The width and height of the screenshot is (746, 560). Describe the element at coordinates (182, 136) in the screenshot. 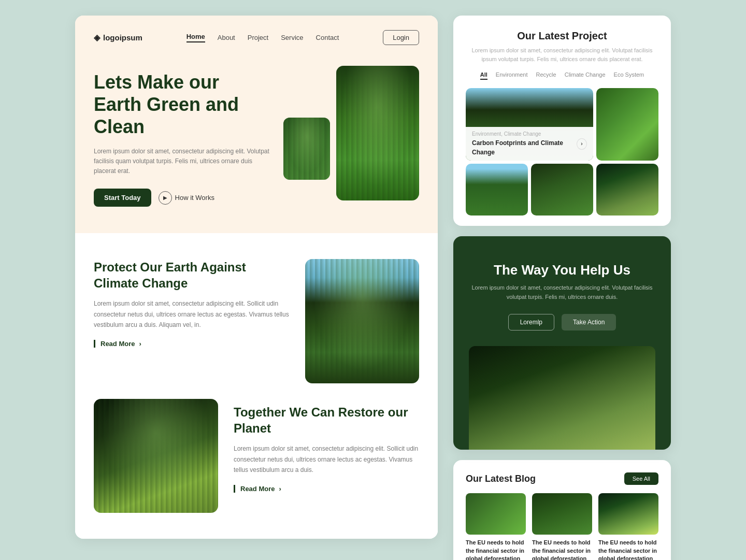

I see `hero-text: Lets Make our Earth Green and Clean Lore…` at that location.